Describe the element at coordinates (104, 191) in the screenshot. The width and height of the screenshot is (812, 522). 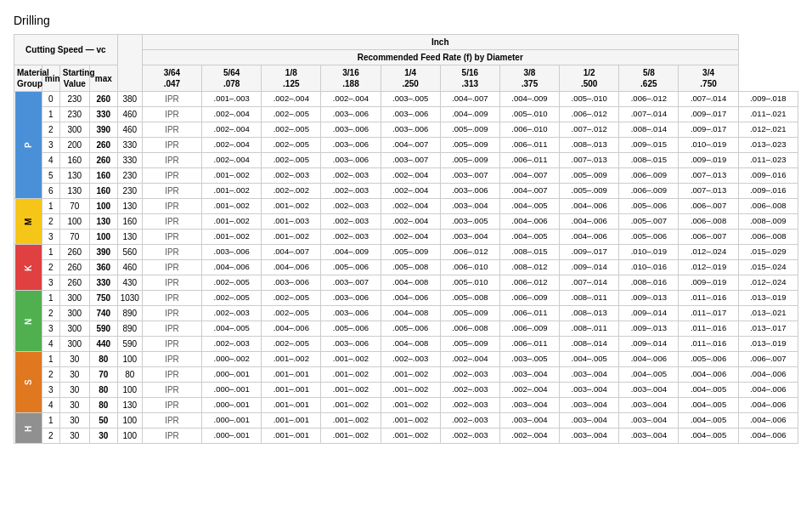
I see `starting-value: 160` at that location.